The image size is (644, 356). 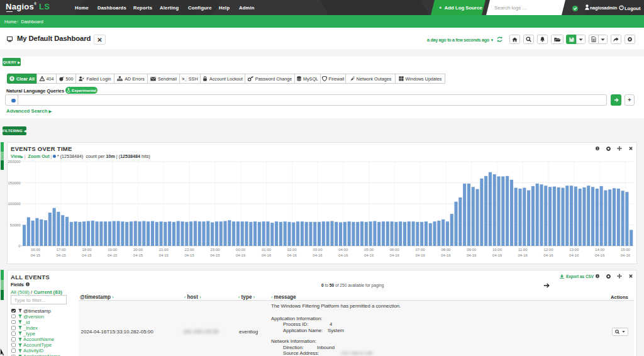 What do you see at coordinates (190, 250) in the screenshot?
I see `svg-text: 22:00` at bounding box center [190, 250].